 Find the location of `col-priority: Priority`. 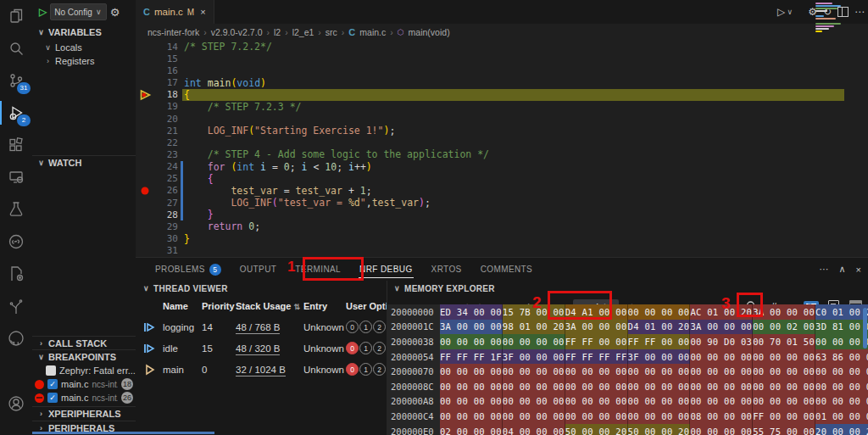

col-priority: Priority is located at coordinates (219, 306).